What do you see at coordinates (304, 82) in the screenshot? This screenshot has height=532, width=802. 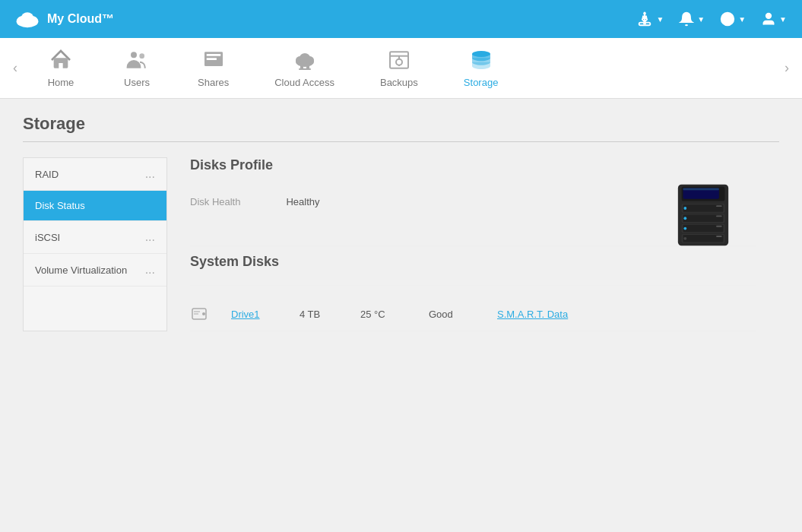 I see `nav-cloud-access-label: Cloud Access` at bounding box center [304, 82].